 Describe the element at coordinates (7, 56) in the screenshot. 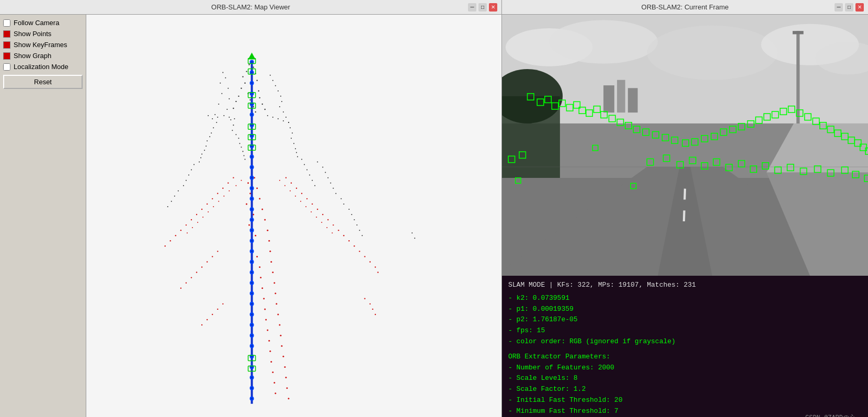

I see `show-graph-colored-checkbox` at that location.